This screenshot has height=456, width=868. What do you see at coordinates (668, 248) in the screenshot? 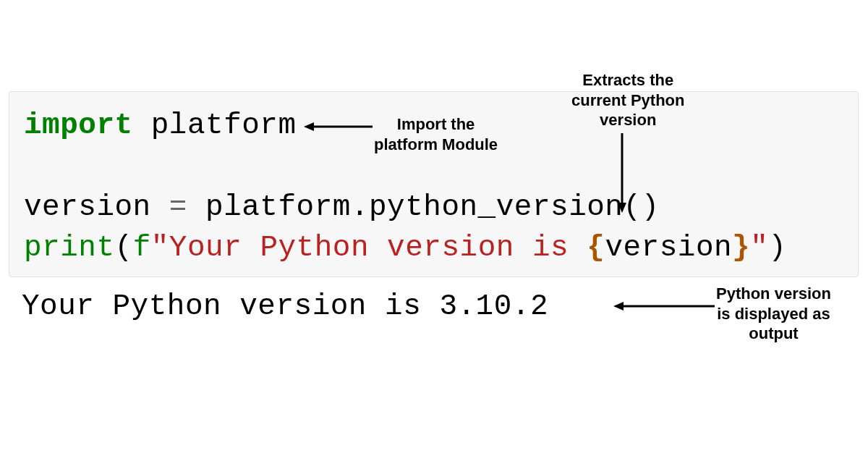
I see `fstring-variable: version` at bounding box center [668, 248].